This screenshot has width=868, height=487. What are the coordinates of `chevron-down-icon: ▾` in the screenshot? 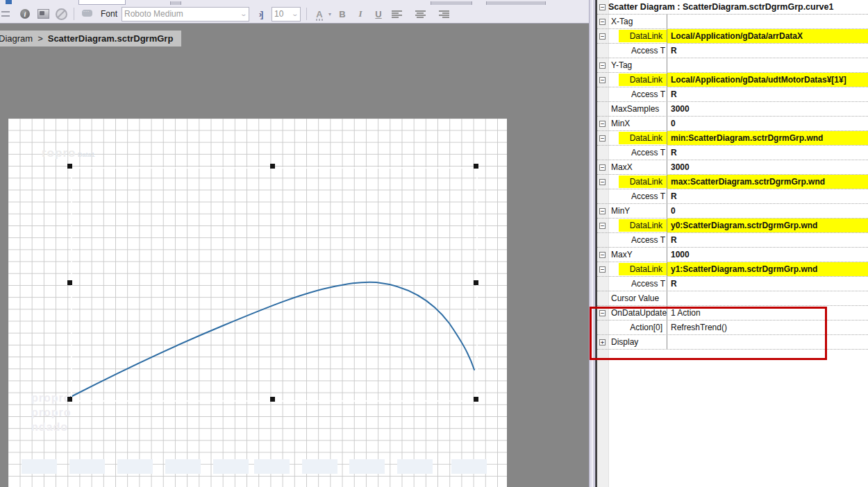 It's located at (330, 14).